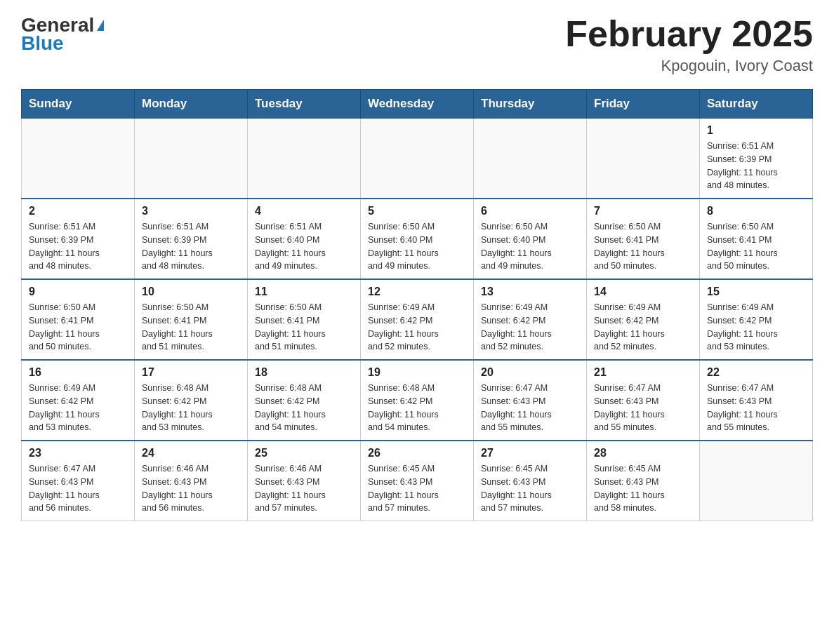  What do you see at coordinates (530, 211) in the screenshot?
I see `day-number: 6` at bounding box center [530, 211].